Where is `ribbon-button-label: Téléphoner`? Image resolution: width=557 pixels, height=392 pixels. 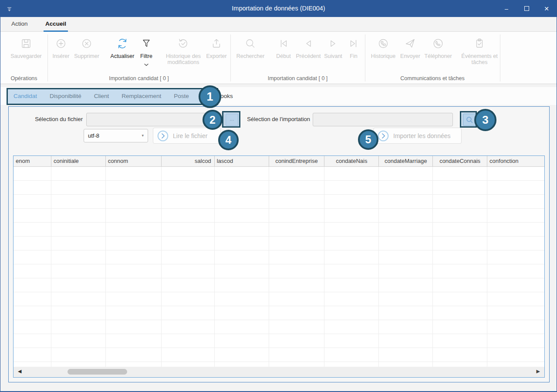 ribbon-button-label: Téléphoner is located at coordinates (438, 56).